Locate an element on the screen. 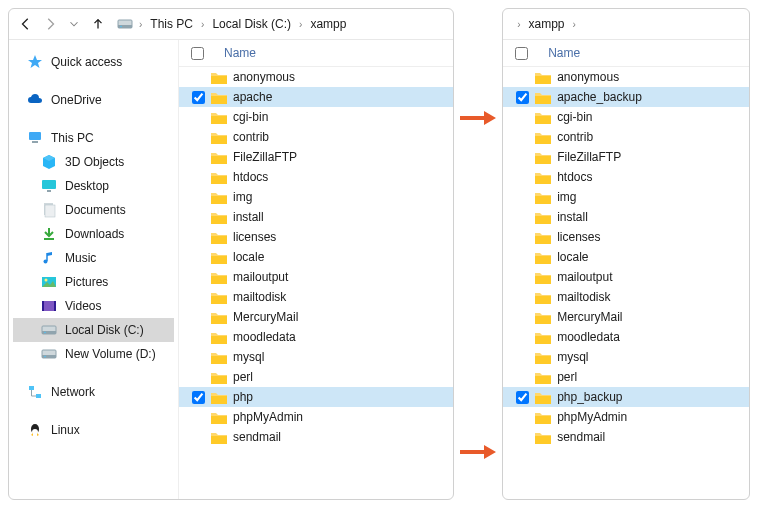 The width and height of the screenshot is (758, 513). folder-row: php is located at coordinates (316, 397).